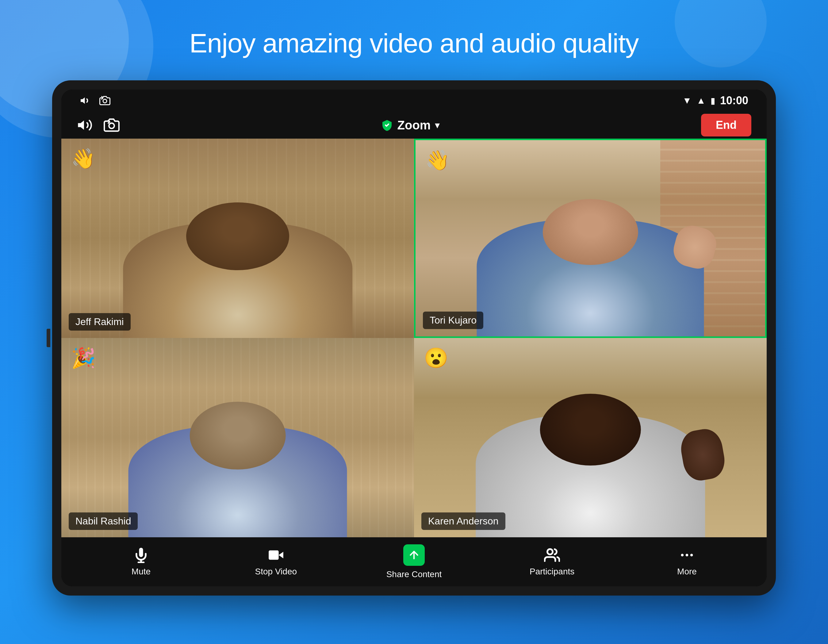  I want to click on emoji-nabil: 🎉, so click(83, 358).